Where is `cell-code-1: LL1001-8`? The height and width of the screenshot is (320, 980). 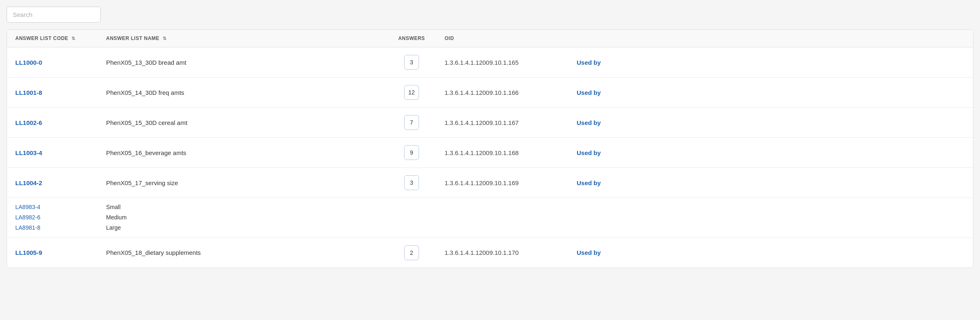
cell-code-1: LL1001-8 is located at coordinates (52, 92).